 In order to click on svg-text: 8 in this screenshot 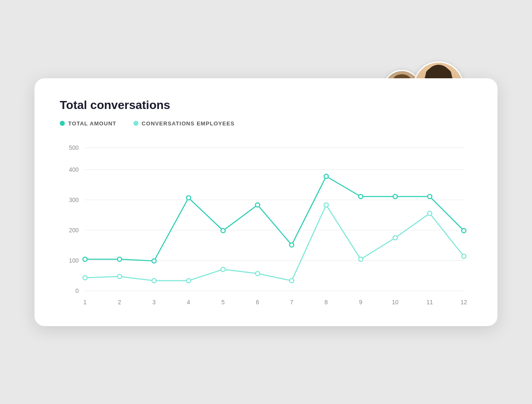, I will do `click(326, 302)`.